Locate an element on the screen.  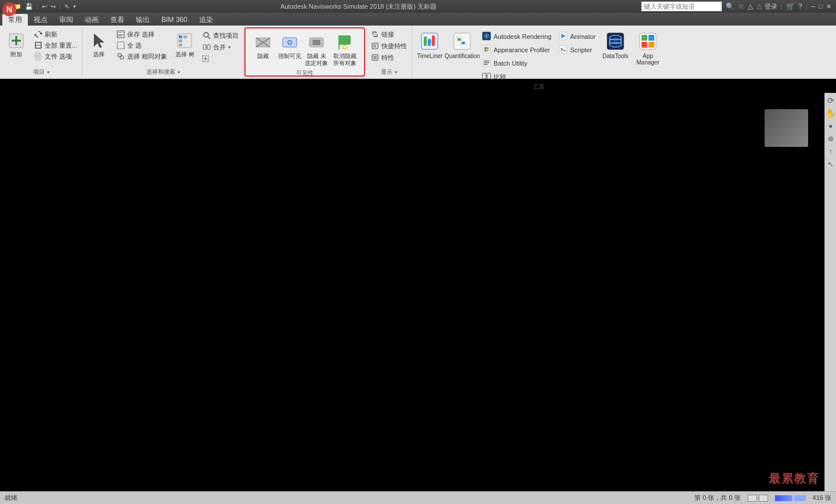
group-display-label: 显示 is located at coordinates (387, 72).